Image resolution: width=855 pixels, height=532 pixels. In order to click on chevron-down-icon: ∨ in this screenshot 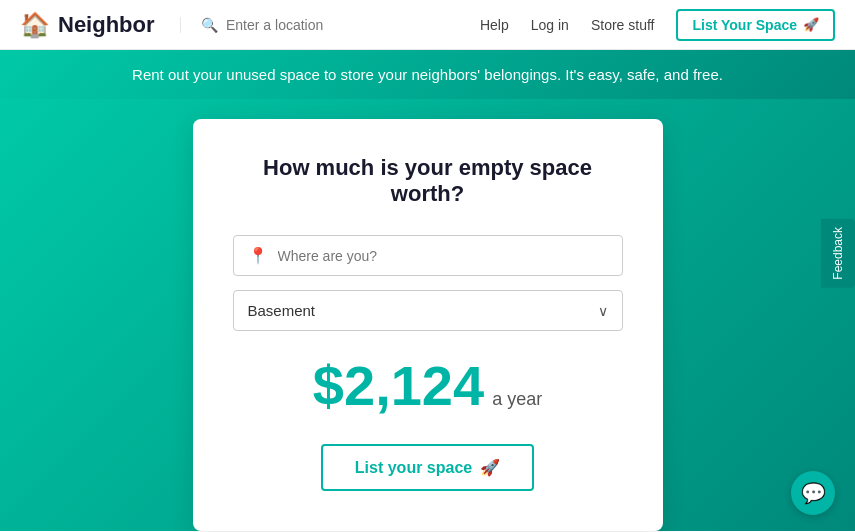, I will do `click(603, 311)`.